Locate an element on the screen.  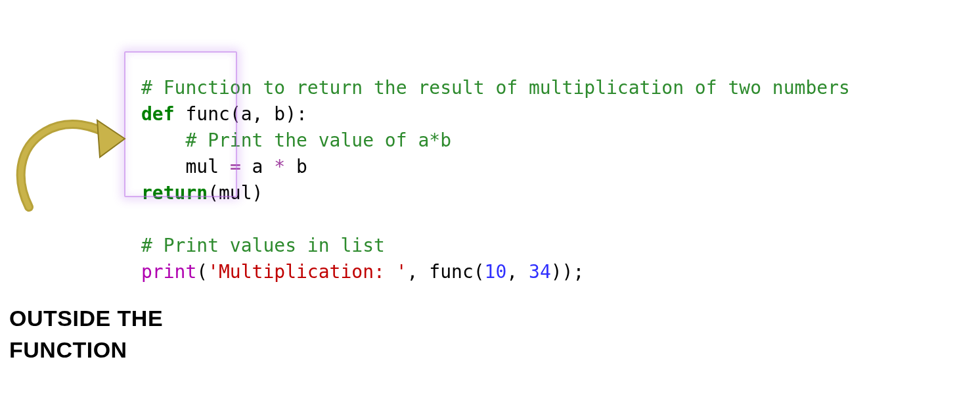
arrow-icon is located at coordinates (68, 158).